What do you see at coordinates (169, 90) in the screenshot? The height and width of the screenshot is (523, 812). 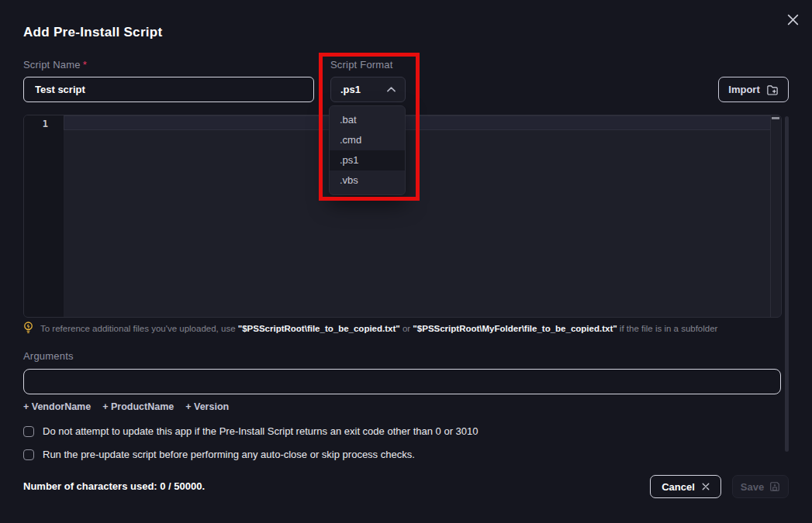 I see `script-name-input` at bounding box center [169, 90].